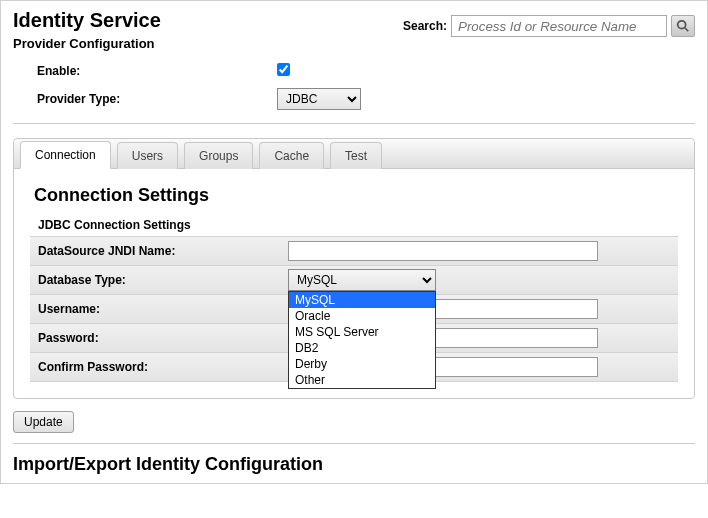  What do you see at coordinates (362, 316) in the screenshot?
I see `dbtype-option-oracle: Oracle` at bounding box center [362, 316].